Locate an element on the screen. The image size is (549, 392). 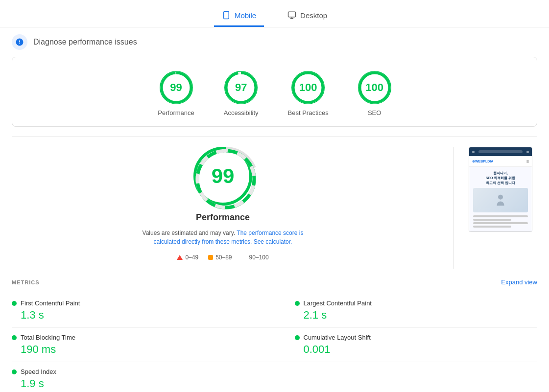
desktop-icon is located at coordinates (292, 15).